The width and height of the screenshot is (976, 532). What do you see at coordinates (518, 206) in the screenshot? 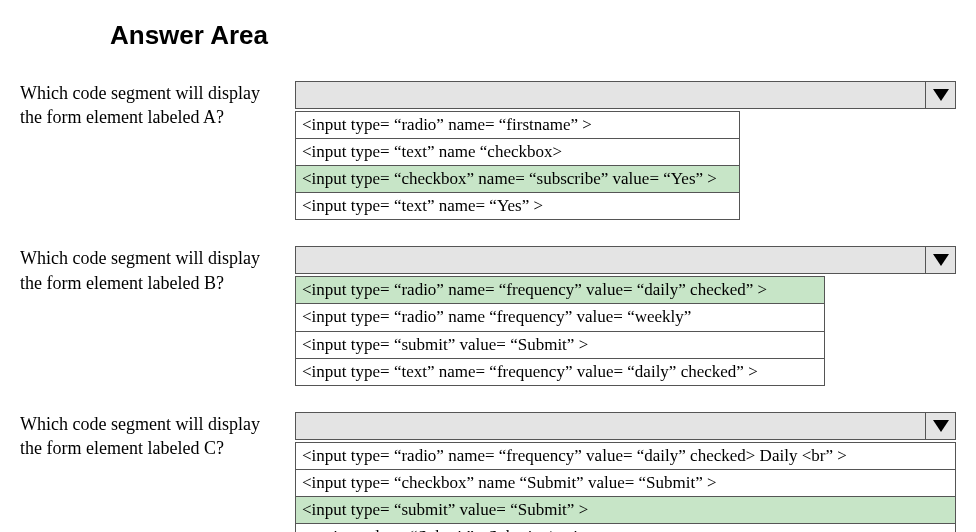
I see `option-text: <input type= “text” name= “Yes” >` at bounding box center [518, 206].